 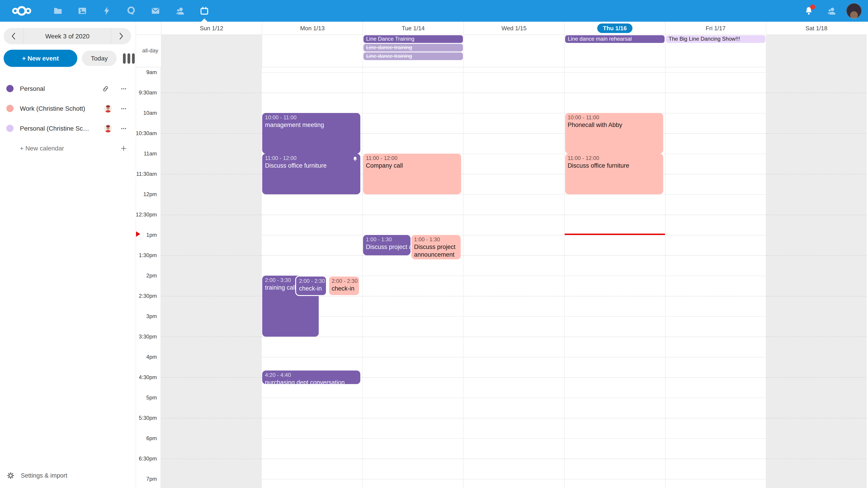 I want to click on talk-bubble-icon, so click(x=131, y=11).